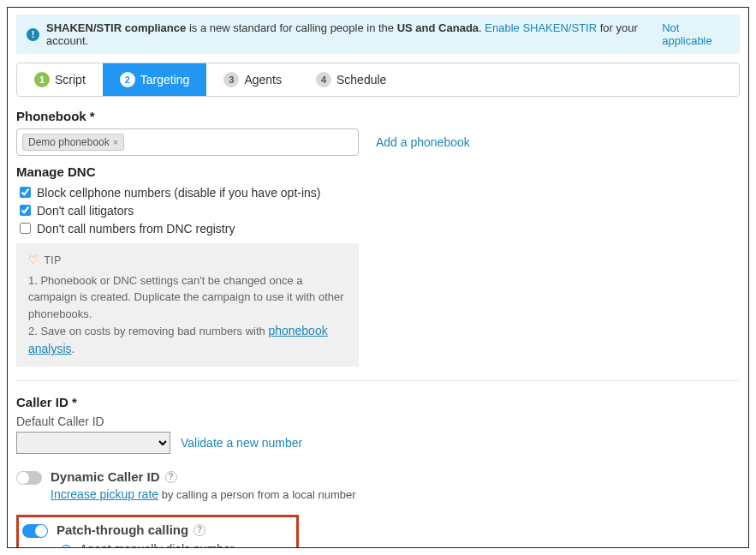 This screenshot has height=555, width=756. What do you see at coordinates (67, 546) in the screenshot?
I see `patch-radio-manual-input` at bounding box center [67, 546].